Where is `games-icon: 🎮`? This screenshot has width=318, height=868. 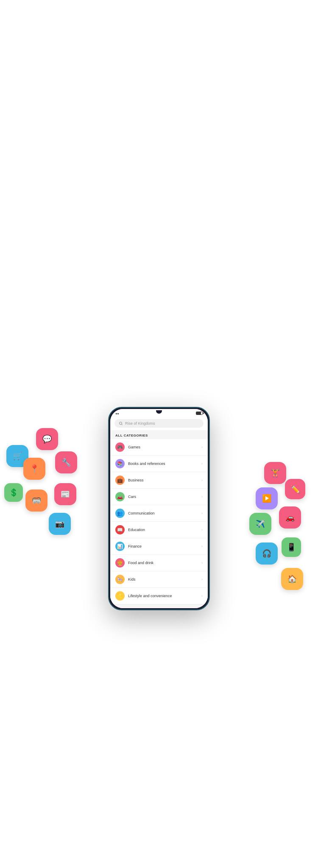
games-icon: 🎮 is located at coordinates (120, 447).